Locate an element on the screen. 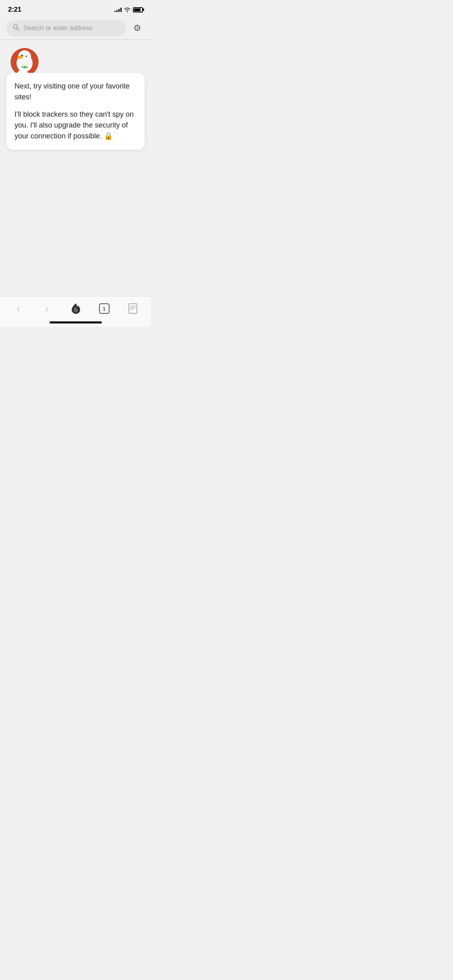  tabs-count: 1 is located at coordinates (104, 309).